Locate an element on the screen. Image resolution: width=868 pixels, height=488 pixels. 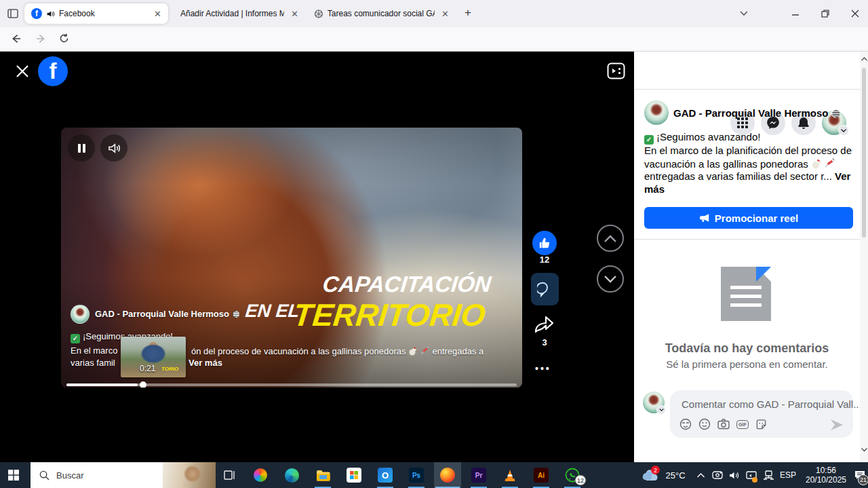
preview-timestamp: 0:21 is located at coordinates (148, 369).